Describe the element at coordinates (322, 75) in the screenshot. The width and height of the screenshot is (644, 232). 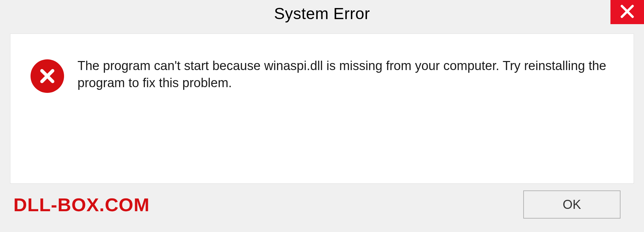
I see `message-row: The program can't start because winaspi.…` at that location.